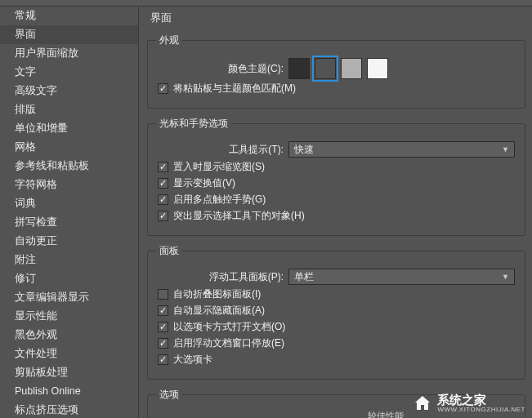 The image size is (532, 418). I want to click on sidebar-item-guides: 参考线和粘贴板, so click(69, 167).